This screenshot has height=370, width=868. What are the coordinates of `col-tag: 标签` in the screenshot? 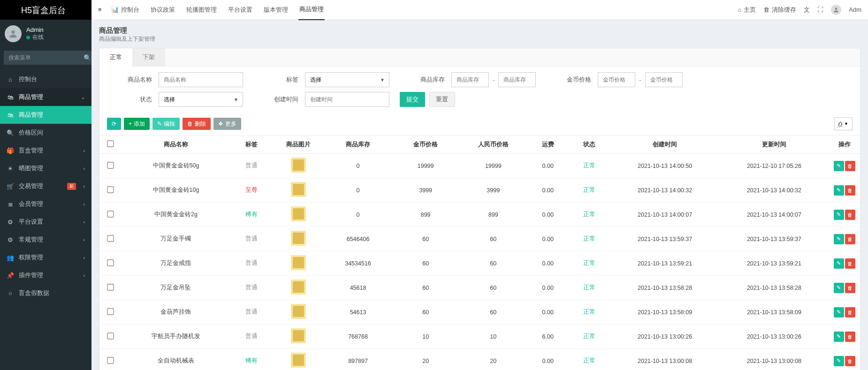 It's located at (251, 144).